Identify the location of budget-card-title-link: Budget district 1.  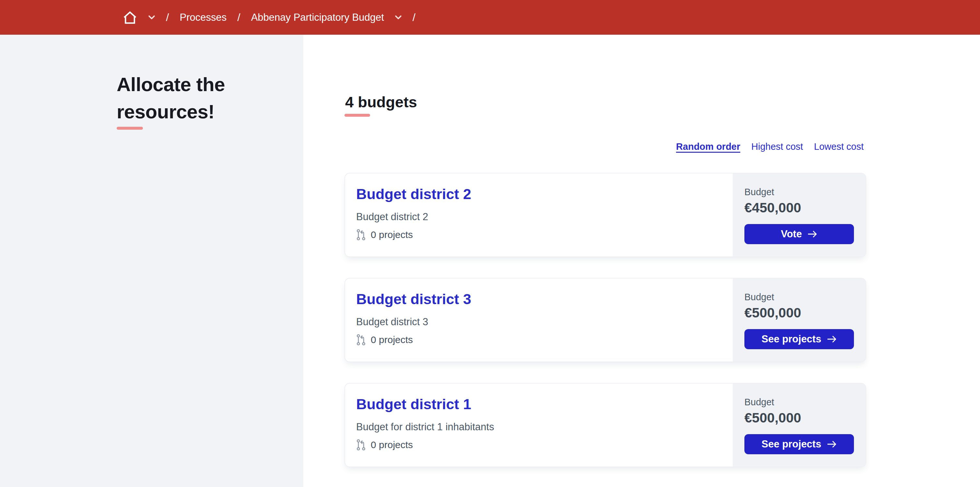
(414, 404).